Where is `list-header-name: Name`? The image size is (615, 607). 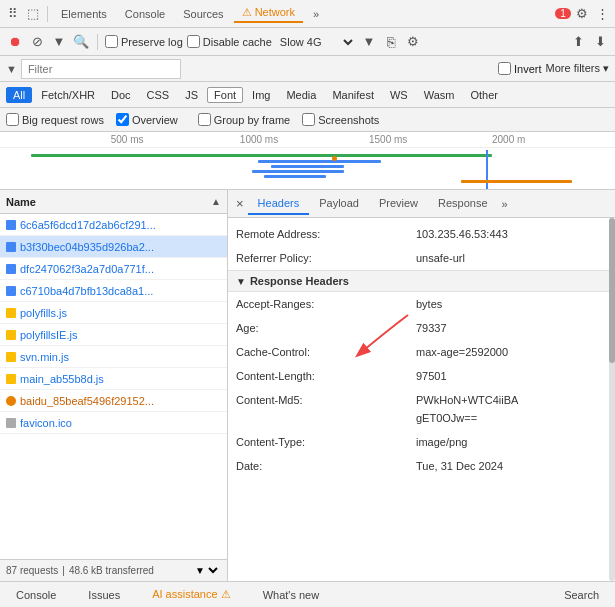
list-header-name: Name is located at coordinates (21, 202).